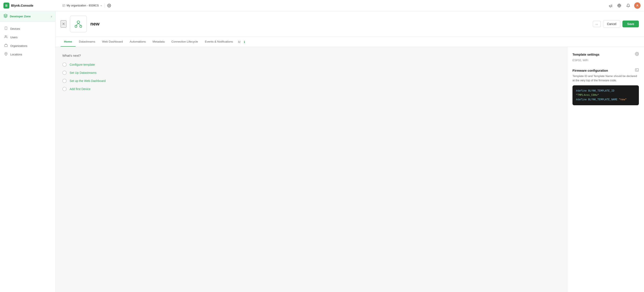 The width and height of the screenshot is (644, 292). Describe the element at coordinates (112, 42) in the screenshot. I see `tab-web-dashboard: Web Dashboard` at that location.